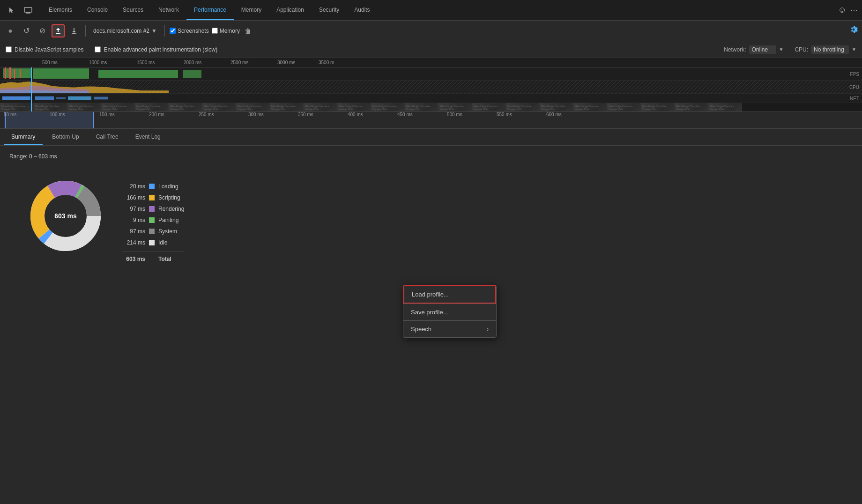  I want to click on speech-menu-item: Speech ›, so click(450, 329).